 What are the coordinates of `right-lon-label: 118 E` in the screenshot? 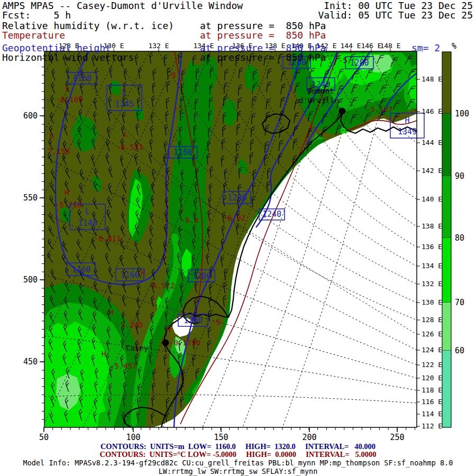 It's located at (432, 390).